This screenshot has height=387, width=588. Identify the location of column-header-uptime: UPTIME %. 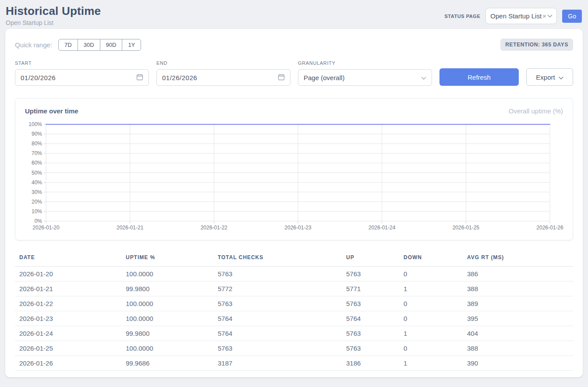
(167, 259).